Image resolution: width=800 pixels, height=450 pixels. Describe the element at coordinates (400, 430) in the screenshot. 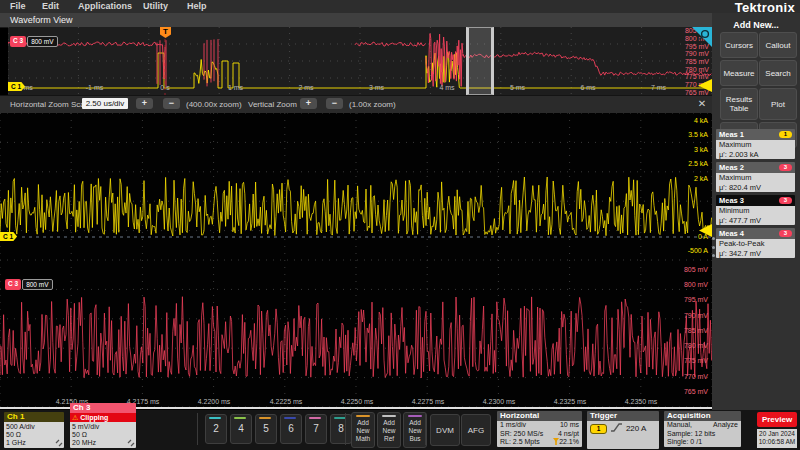

I see `bottom-bar: Ch 1 500 A/div 50 Ω 1 GHz Ch 3 ⚠ Clippin…` at that location.